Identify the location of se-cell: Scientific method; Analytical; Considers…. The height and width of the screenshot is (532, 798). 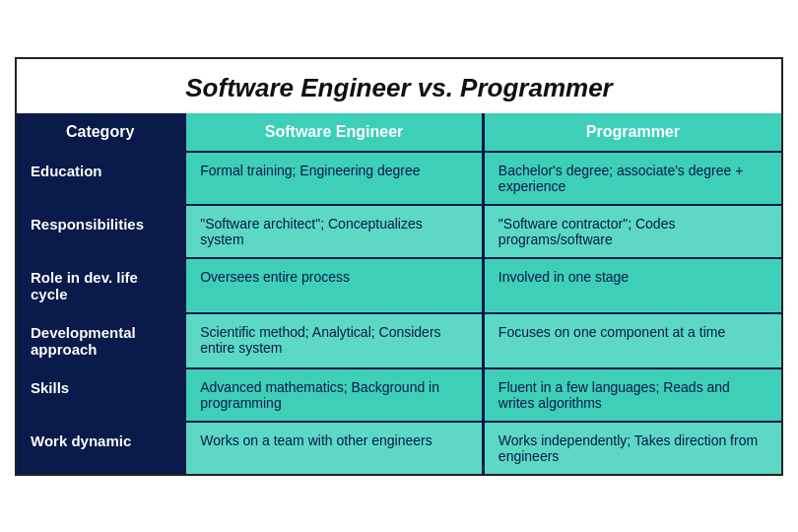
(335, 341).